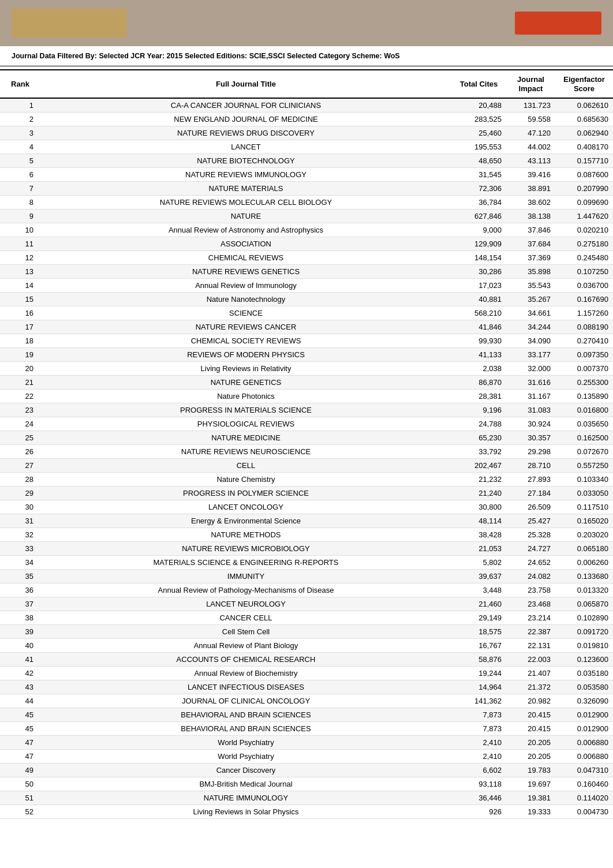 The height and width of the screenshot is (868, 613). What do you see at coordinates (246, 743) in the screenshot?
I see `title-cell: World Psychiatry` at bounding box center [246, 743].